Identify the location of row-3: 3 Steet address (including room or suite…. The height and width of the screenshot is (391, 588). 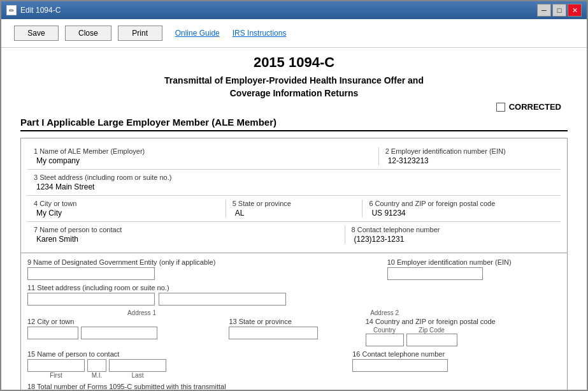
(294, 182).